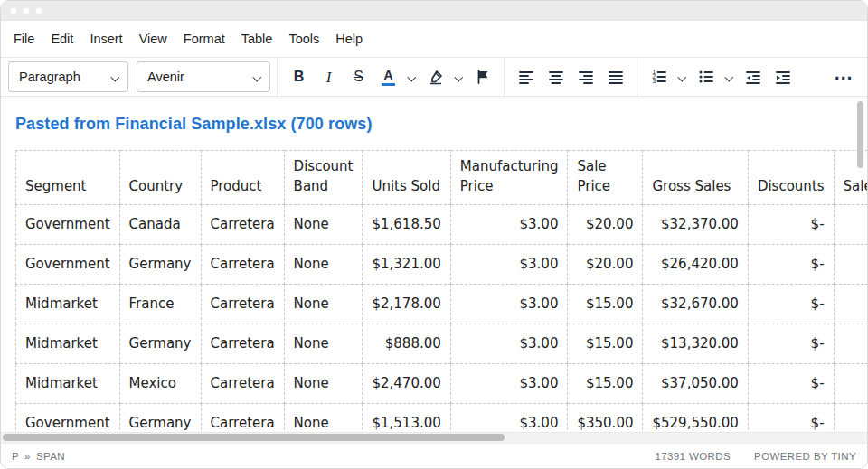 This screenshot has width=868, height=469. What do you see at coordinates (26, 11) in the screenshot?
I see `window-minimize-button` at bounding box center [26, 11].